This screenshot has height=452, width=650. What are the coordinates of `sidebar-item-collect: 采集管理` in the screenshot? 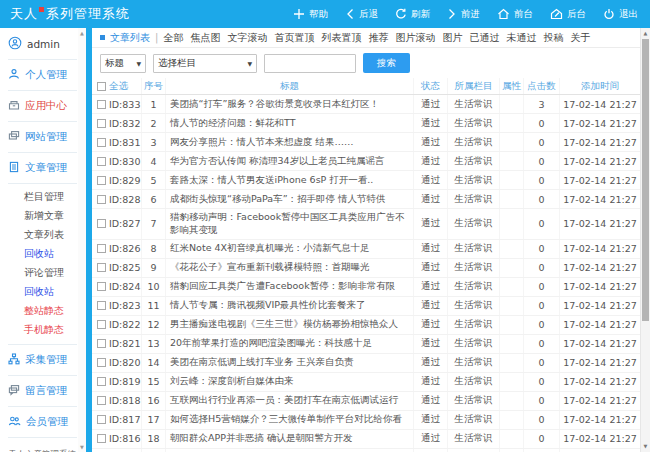 It's located at (42, 360).